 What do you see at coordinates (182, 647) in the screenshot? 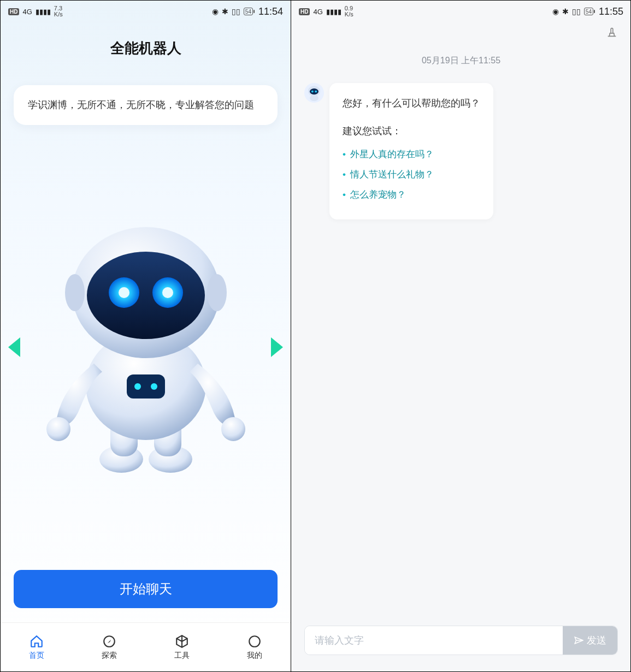
I see `nav-tools: 工具` at bounding box center [182, 647].